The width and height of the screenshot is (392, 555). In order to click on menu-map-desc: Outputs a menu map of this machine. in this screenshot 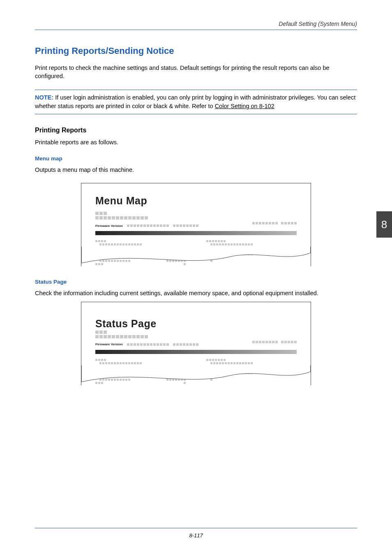, I will do `click(196, 170)`.